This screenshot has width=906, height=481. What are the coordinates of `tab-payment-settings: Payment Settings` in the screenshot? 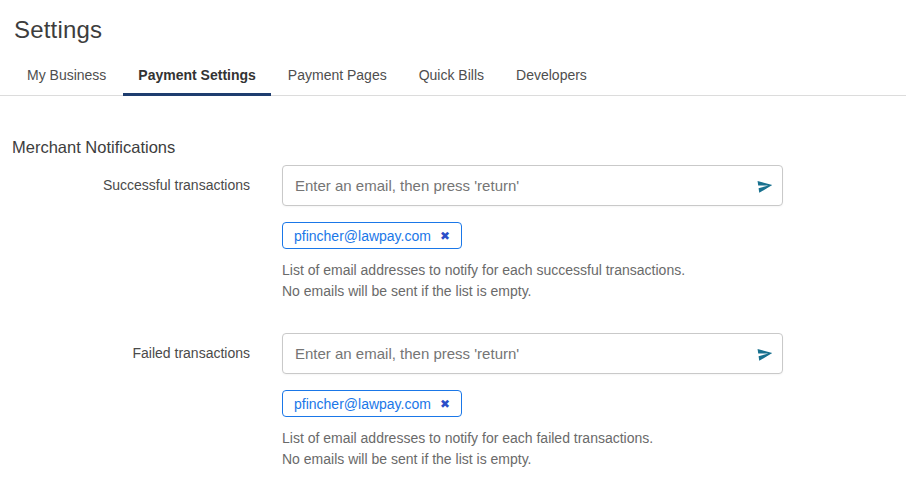 It's located at (196, 81).